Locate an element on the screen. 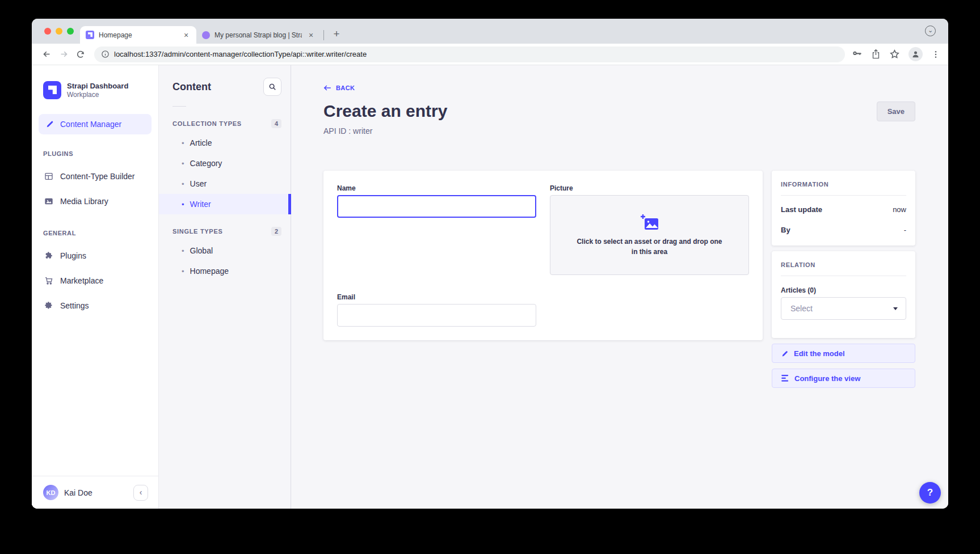 The width and height of the screenshot is (980, 554). sidebar-item-marketplace: Marketplace is located at coordinates (95, 281).